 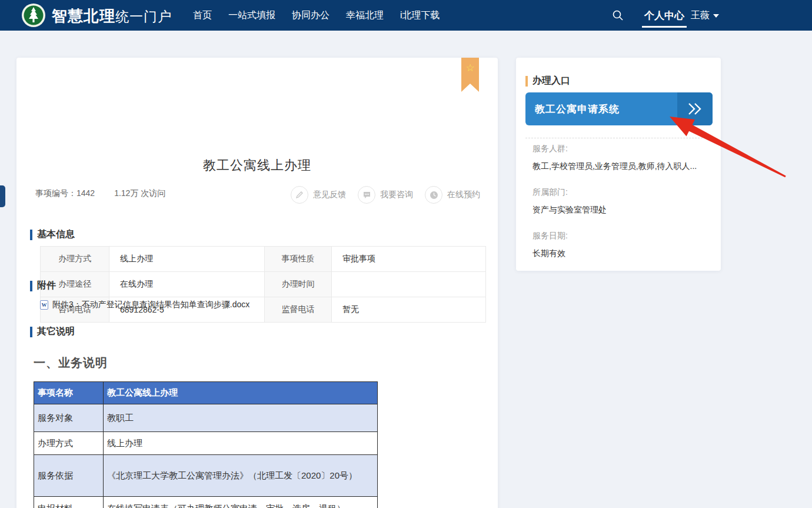 What do you see at coordinates (56, 234) in the screenshot?
I see `basic-info-title: 基本信息` at bounding box center [56, 234].